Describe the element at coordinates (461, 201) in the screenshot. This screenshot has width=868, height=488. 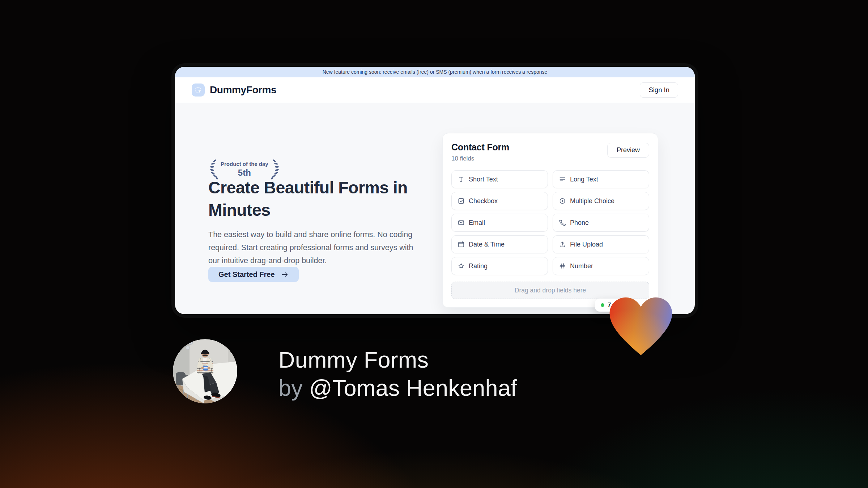
I see `checkbox-icon` at that location.